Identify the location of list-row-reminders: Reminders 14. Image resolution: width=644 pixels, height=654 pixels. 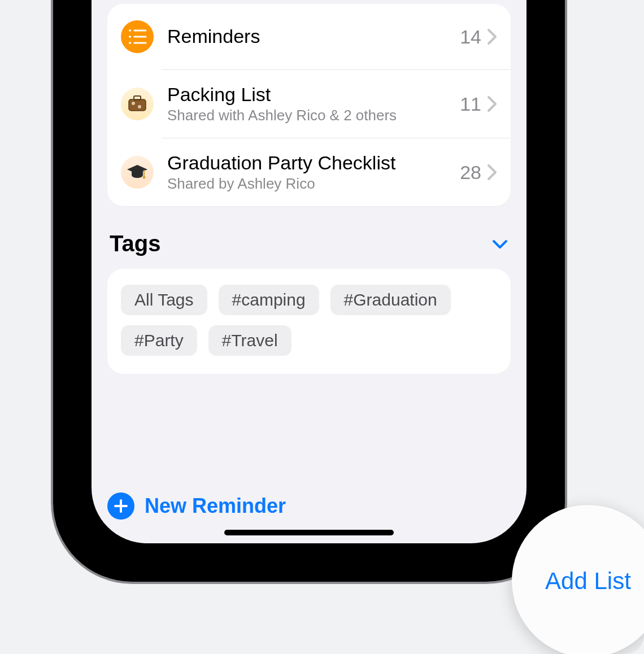
(316, 37).